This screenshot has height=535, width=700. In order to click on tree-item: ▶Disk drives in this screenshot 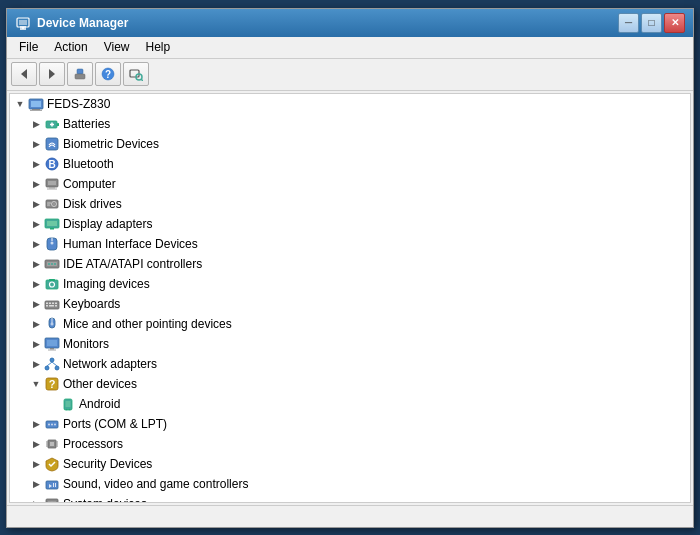, I will do `click(350, 204)`.